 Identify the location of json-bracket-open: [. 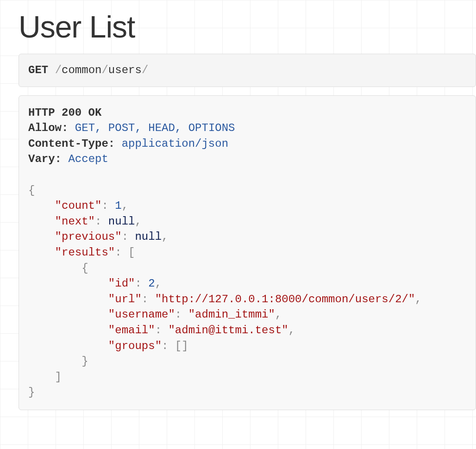
(132, 253).